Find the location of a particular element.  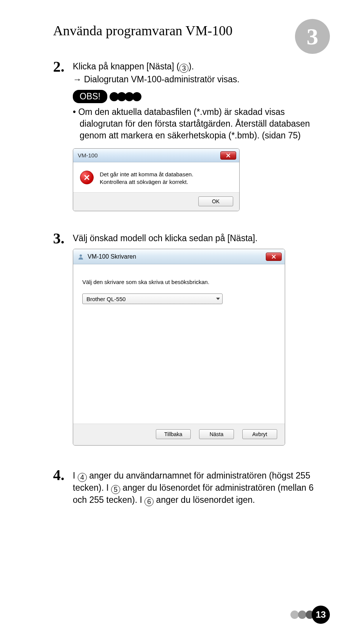

result-line: → Dialogrutan VM-100-administratör visas… is located at coordinates (198, 80).